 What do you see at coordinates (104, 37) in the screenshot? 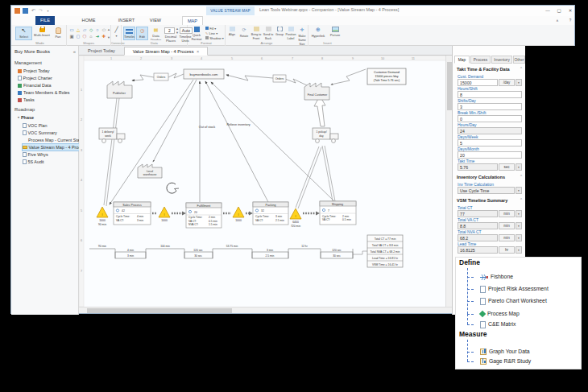
I see `shape-icon: ✚` at bounding box center [104, 37].